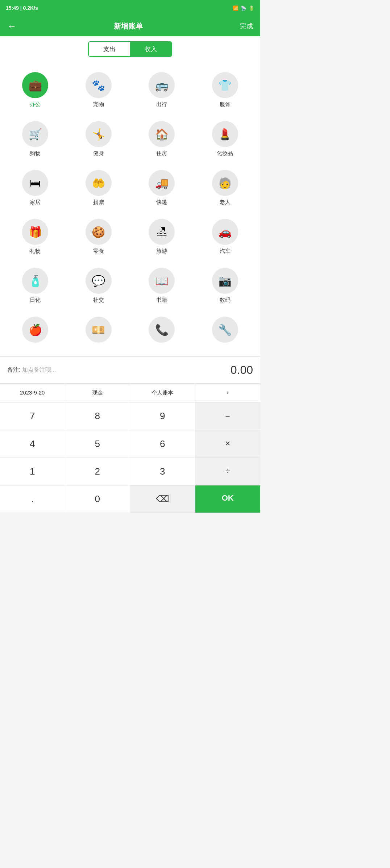  I want to click on key-2: 2, so click(98, 472).